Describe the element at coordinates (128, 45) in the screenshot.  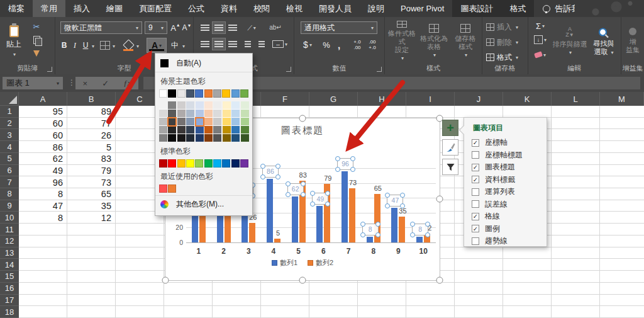
I see `fill-color-button` at that location.